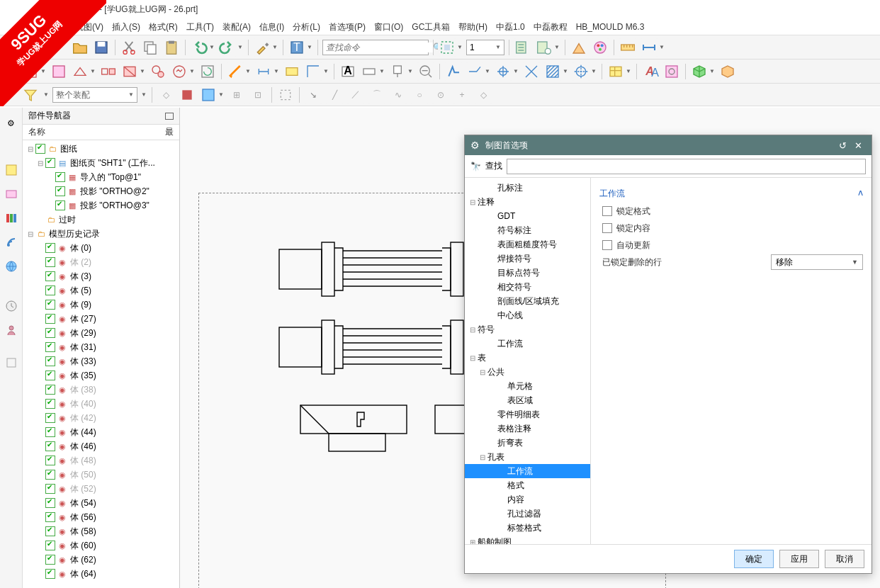  Describe the element at coordinates (130, 72) in the screenshot. I see `section-view-icon` at that location.